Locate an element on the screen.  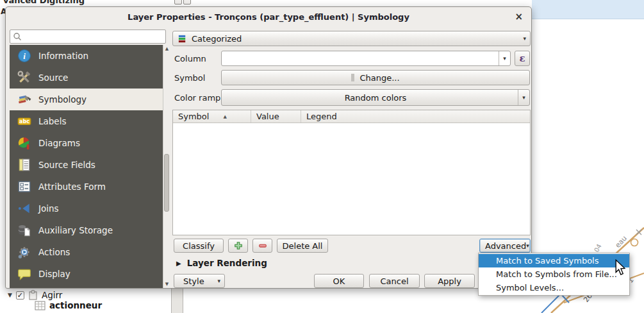
add-category-button is located at coordinates (238, 246).